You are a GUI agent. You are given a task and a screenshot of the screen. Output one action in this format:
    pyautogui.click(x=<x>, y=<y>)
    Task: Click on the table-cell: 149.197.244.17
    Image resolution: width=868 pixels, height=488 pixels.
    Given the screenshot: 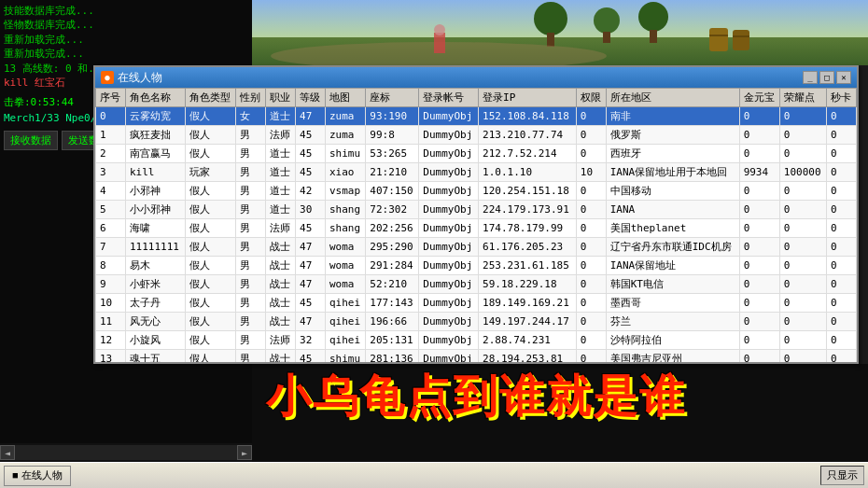 What is the action you would take?
    pyautogui.click(x=528, y=322)
    